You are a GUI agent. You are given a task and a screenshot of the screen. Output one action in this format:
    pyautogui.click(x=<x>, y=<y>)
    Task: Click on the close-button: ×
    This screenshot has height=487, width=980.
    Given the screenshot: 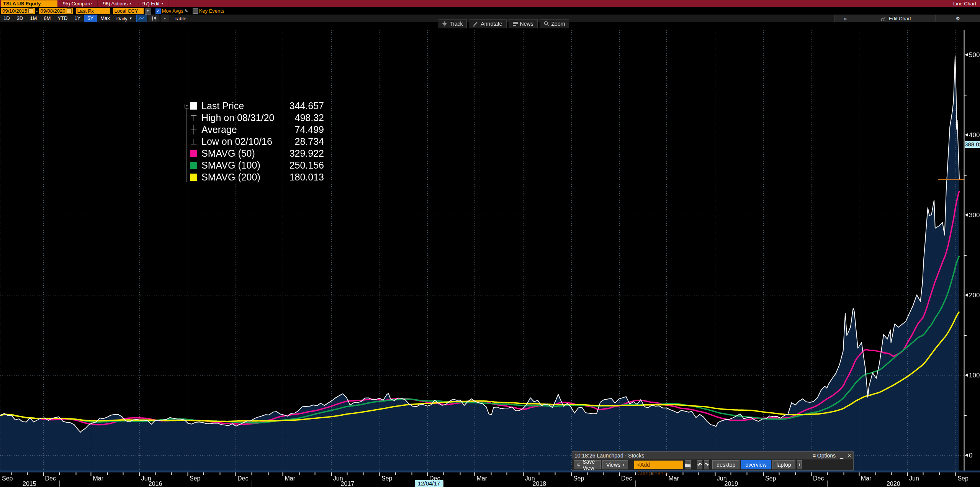 What is the action you would take?
    pyautogui.click(x=849, y=456)
    